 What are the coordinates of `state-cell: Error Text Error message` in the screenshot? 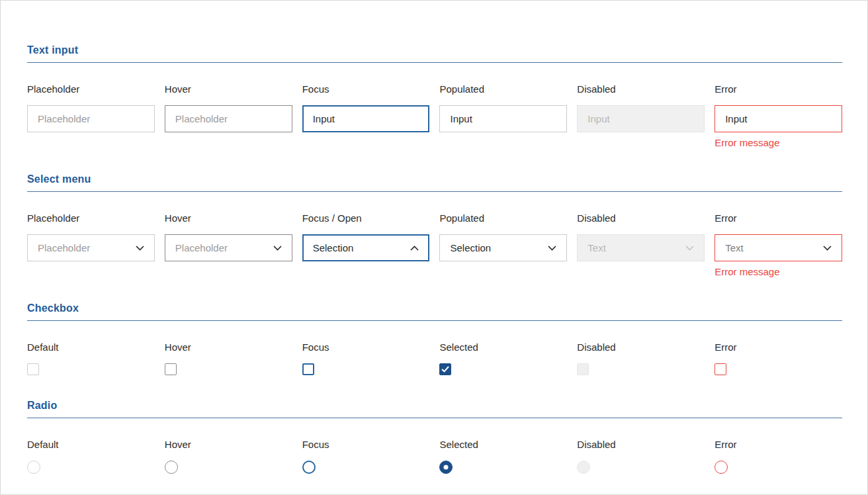 It's located at (778, 245).